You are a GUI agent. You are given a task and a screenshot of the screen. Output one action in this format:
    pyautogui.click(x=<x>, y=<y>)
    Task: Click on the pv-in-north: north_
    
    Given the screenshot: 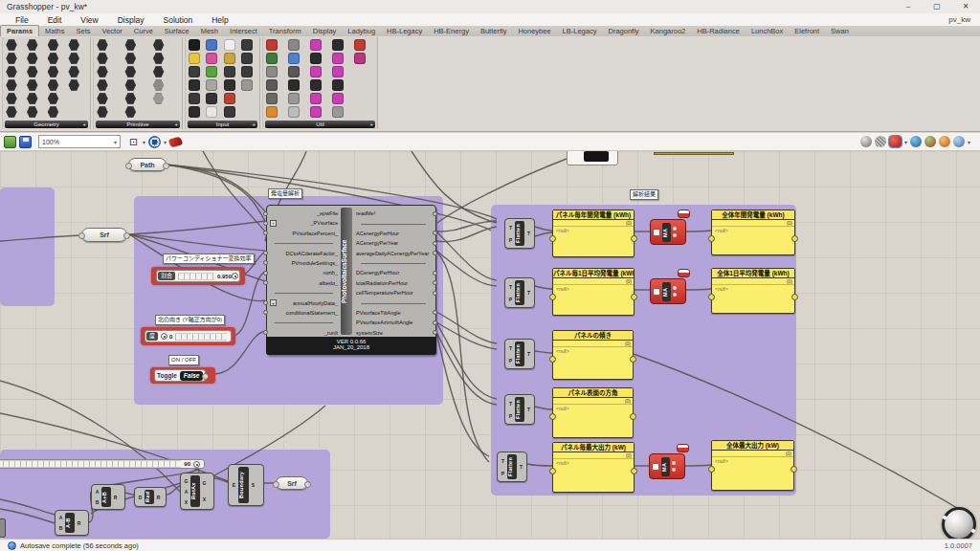 What is the action you would take?
    pyautogui.click(x=304, y=273)
    